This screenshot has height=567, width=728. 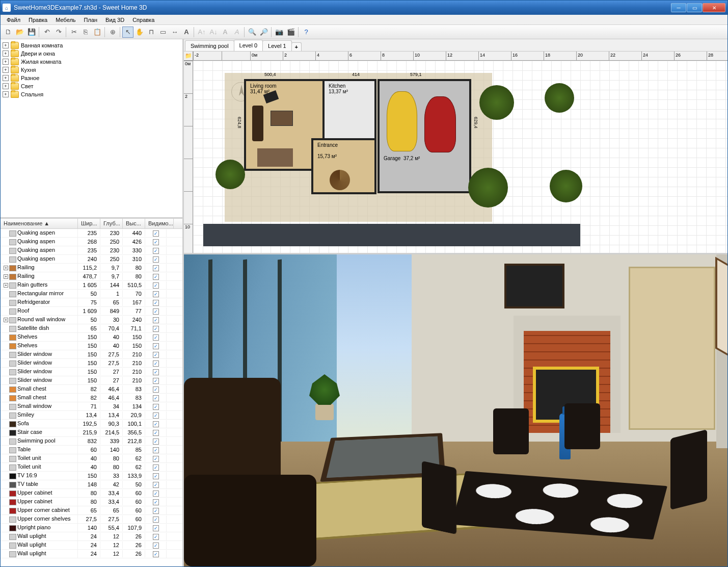 I want to click on furniture-row: Small window7134134✓, so click(x=92, y=407).